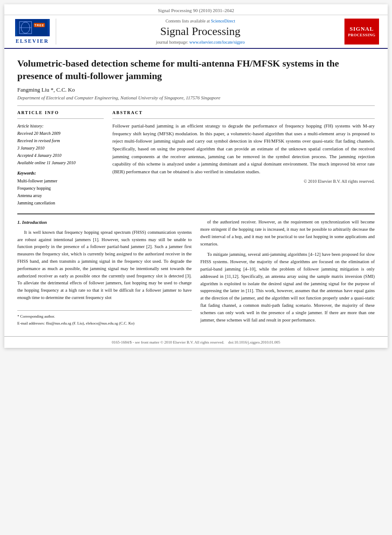 This screenshot has height=535, width=392. I want to click on header-banner: TREE ELSEVIER Contents lists available a…, so click(196, 32).